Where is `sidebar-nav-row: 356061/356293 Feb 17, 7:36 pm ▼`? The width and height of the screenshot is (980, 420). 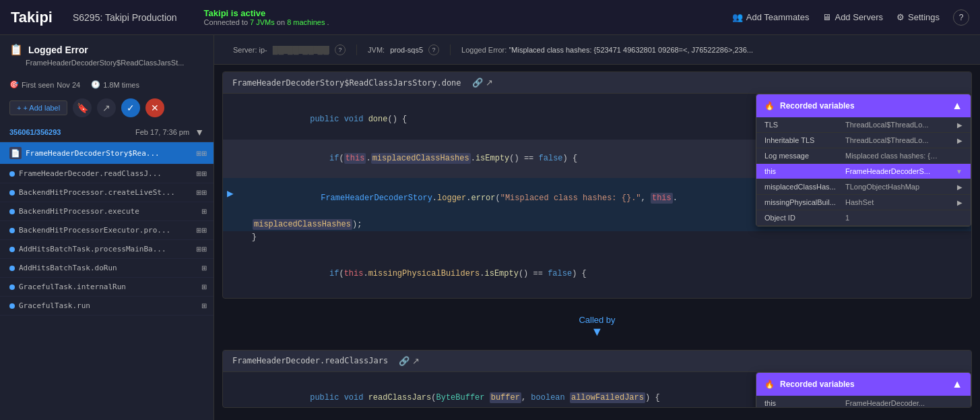
sidebar-nav-row: 356061/356293 Feb 17, 7:36 pm ▼ is located at coordinates (106, 132).